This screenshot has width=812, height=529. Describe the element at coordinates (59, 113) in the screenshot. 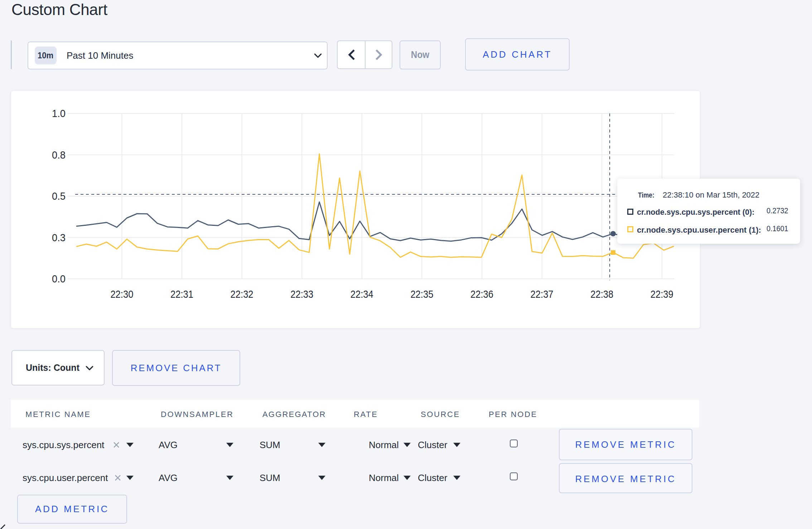

I see `svg-text: 1.0` at that location.